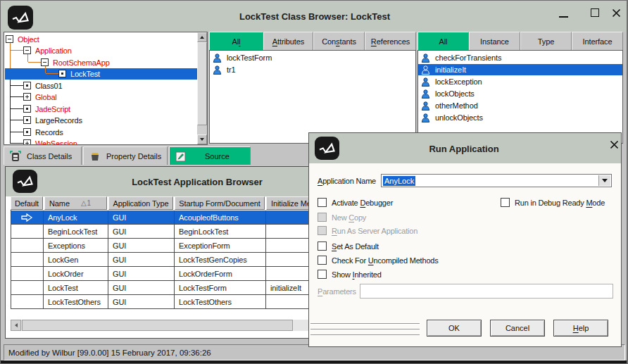 Image resolution: width=628 pixels, height=364 pixels. Describe the element at coordinates (202, 37) in the screenshot. I see `scroll-up-icon` at that location.